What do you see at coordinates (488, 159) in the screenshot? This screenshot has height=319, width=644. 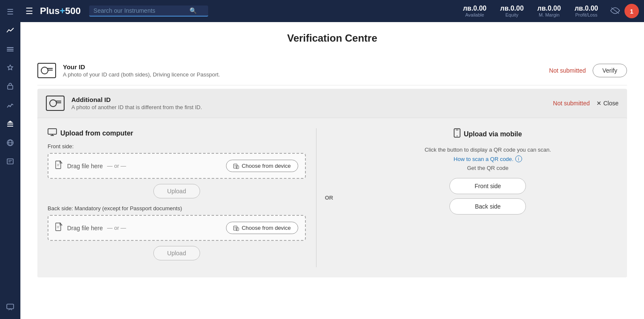 I see `qr-link: How to scan a QR code. i` at bounding box center [488, 159].